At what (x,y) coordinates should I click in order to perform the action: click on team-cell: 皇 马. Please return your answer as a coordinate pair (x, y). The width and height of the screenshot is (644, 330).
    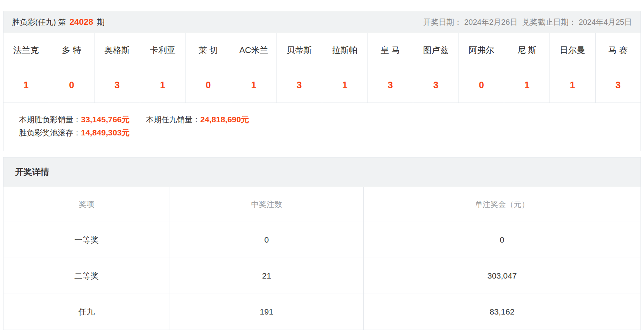
    Looking at the image, I should click on (391, 50).